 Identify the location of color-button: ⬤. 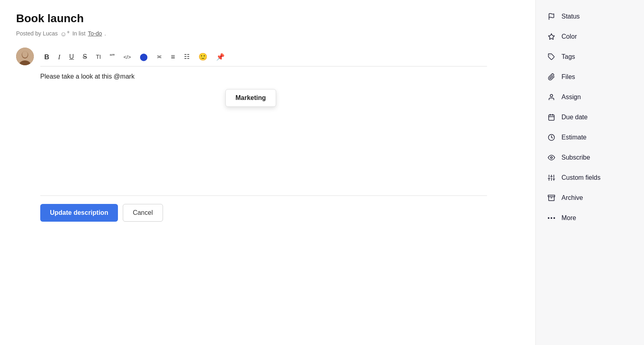
(144, 57).